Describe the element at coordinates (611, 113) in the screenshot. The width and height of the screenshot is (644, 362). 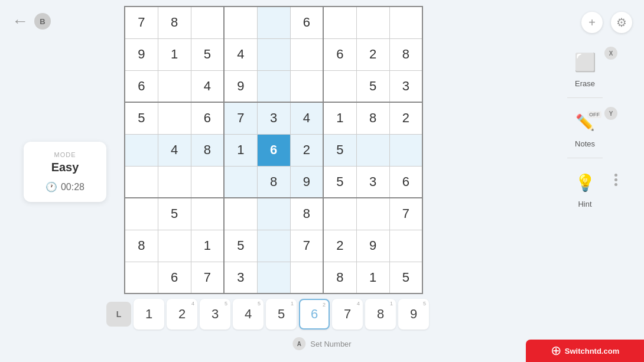
I see `y-button: Y` at that location.